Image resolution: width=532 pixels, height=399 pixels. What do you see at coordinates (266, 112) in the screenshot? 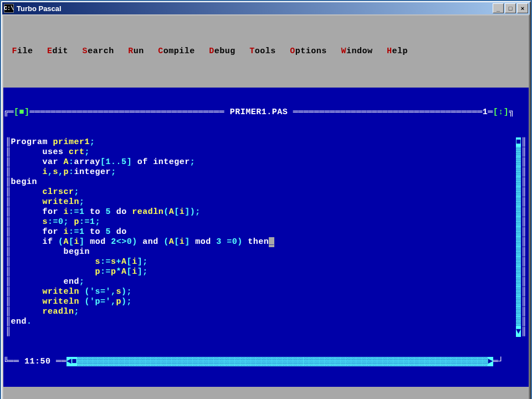
I see `editor-frame-top: ╔═[■]═══════════════════════════════════…` at bounding box center [266, 112].